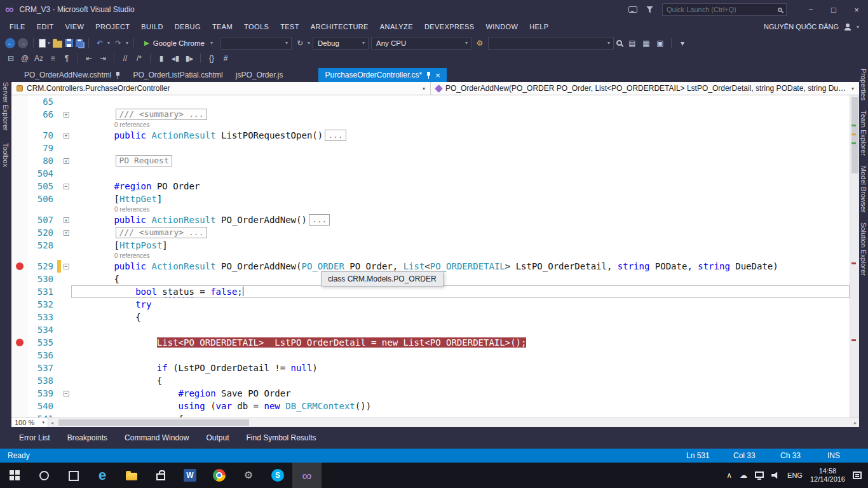  Describe the element at coordinates (460, 210) in the screenshot. I see `code-text: 0 references` at that location.